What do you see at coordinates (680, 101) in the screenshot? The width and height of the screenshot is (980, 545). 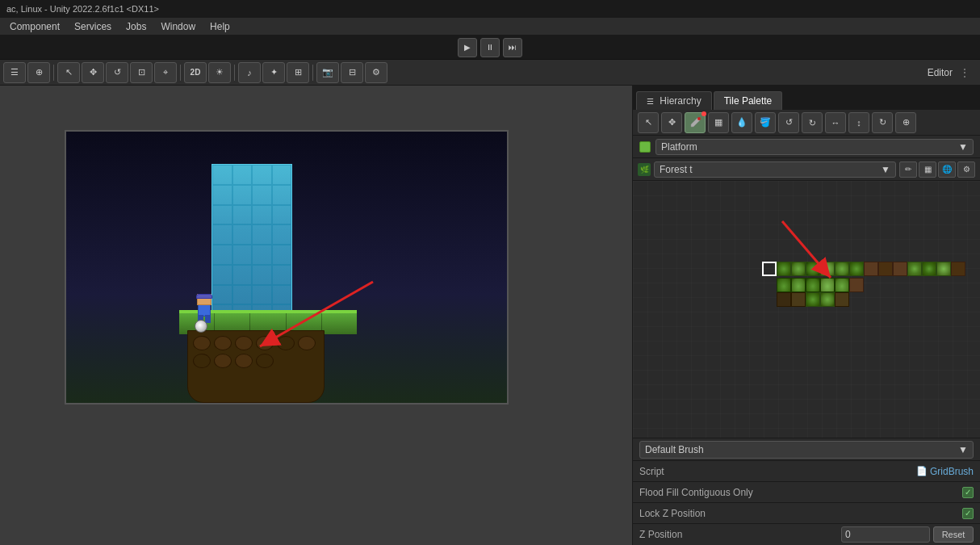 I see `tab-hierarchy-label: Hierarchy` at bounding box center [680, 101].